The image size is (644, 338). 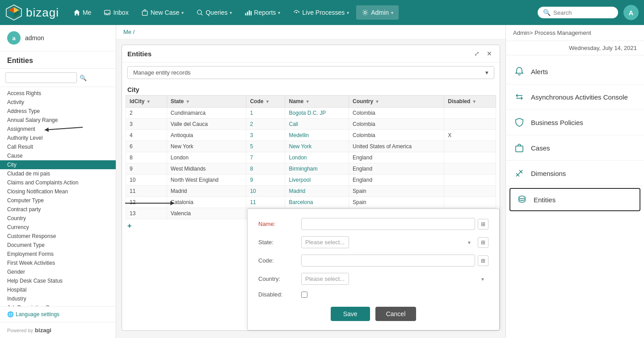 I want to click on state-row: State: Please select... ⊞, so click(x=374, y=242).